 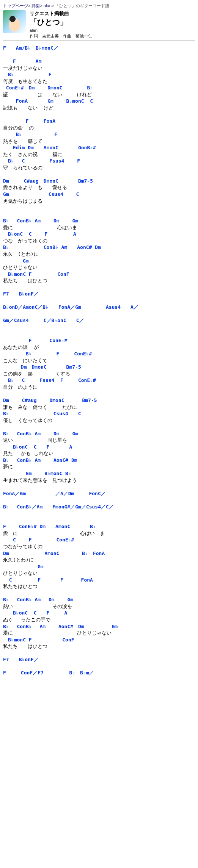 I want to click on lyric-line: 愛に 心はいま, so click(x=99, y=228).